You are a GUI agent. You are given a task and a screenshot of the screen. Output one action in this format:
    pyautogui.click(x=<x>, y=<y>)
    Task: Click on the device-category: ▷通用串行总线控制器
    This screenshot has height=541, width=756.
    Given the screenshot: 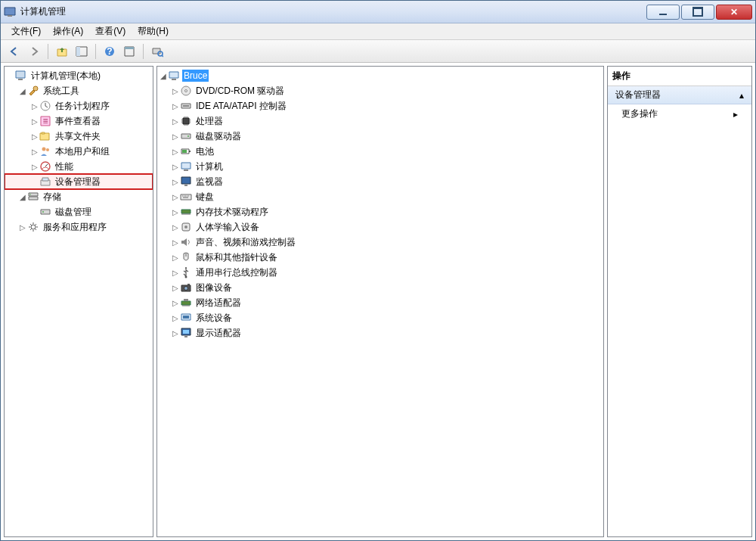 What is the action you would take?
    pyautogui.click(x=380, y=272)
    